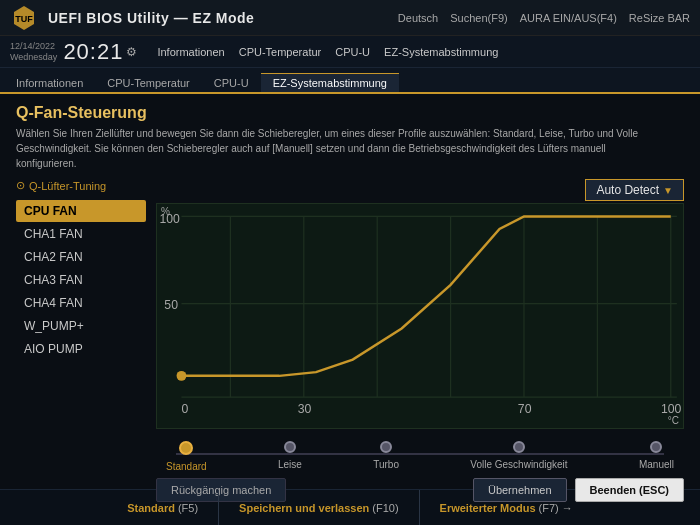 This screenshot has height=525, width=700. I want to click on tab-ez-system: EZ-Systemabstimmung, so click(330, 82).